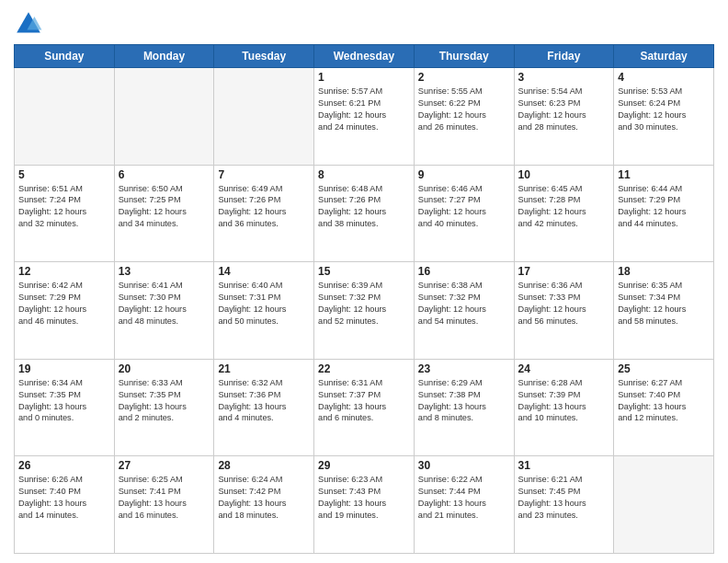 The image size is (728, 563). I want to click on calendar-cell: 10Sunrise: 6:45 AM Sunset: 7:28 PM Dayli…, so click(564, 213).